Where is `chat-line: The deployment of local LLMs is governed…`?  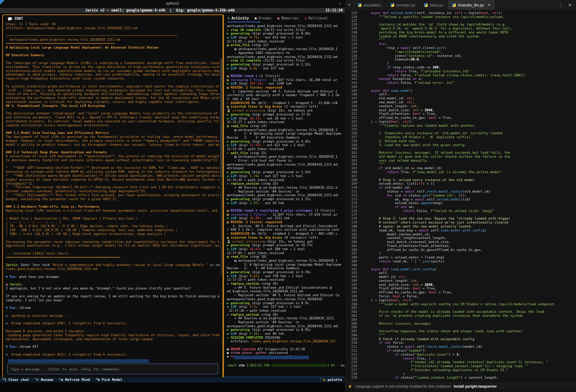 chat-line: The deployment of local LLMs is governed… is located at coordinates (113, 137).